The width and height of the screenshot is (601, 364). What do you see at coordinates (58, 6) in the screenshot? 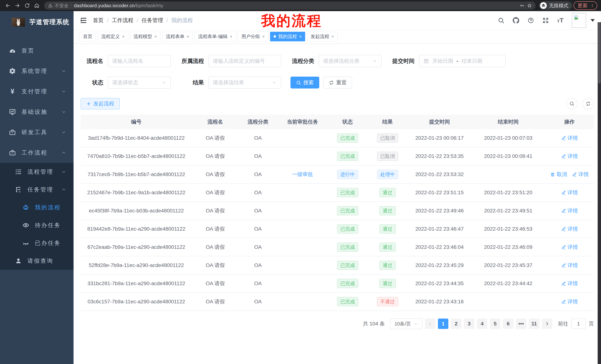
I see `security-warning: 不安全` at bounding box center [58, 6].